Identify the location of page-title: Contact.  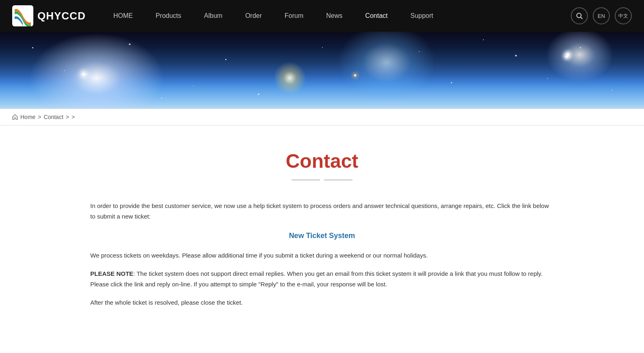
(322, 161).